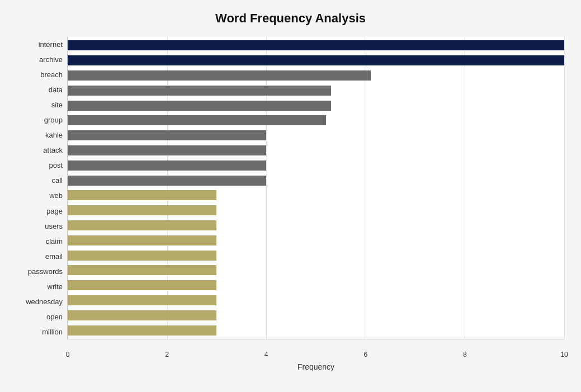 This screenshot has width=581, height=392. I want to click on y-label-claim: claim, so click(54, 241).